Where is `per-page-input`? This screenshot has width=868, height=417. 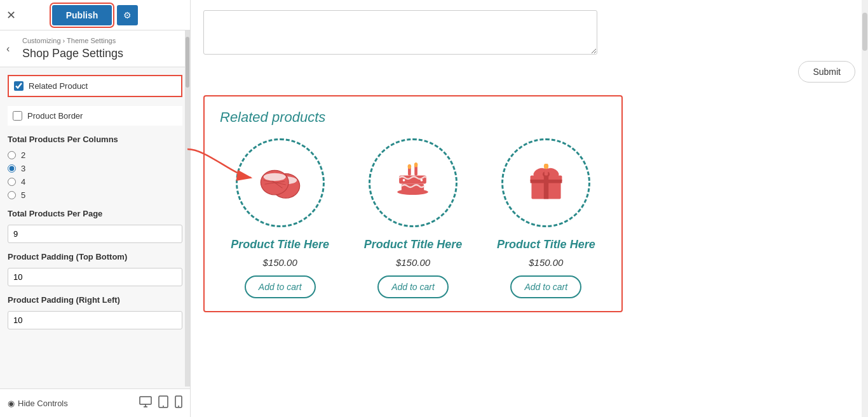 per-page-input is located at coordinates (95, 234).